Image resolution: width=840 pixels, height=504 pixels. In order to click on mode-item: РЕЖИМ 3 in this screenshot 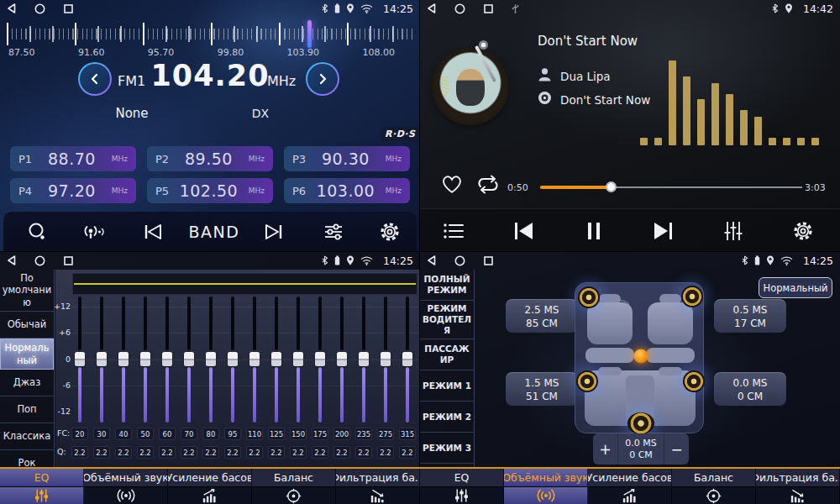, I will do `click(447, 449)`.